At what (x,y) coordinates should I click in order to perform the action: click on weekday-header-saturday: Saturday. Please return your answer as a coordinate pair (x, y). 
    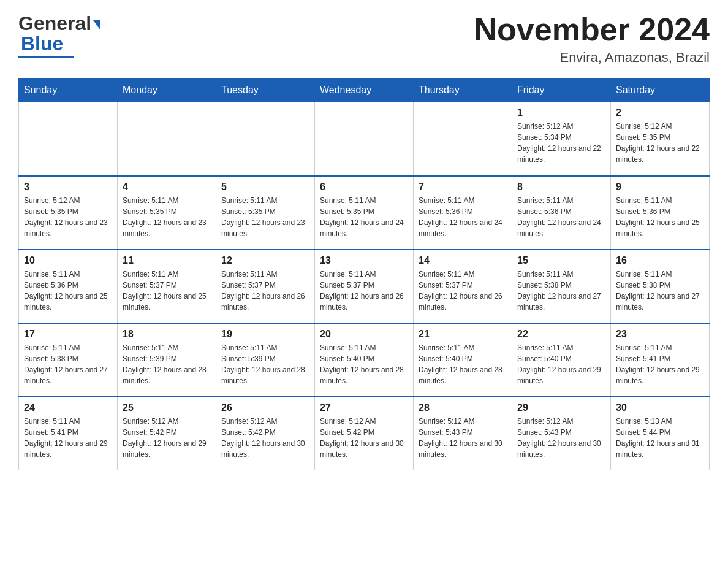
    Looking at the image, I should click on (661, 91).